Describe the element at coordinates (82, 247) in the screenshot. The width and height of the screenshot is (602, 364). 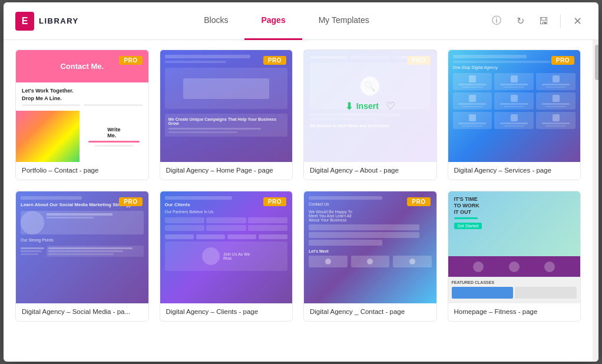
I see `card-thumbnail: Learn About Our Social Media Marketing S…` at that location.